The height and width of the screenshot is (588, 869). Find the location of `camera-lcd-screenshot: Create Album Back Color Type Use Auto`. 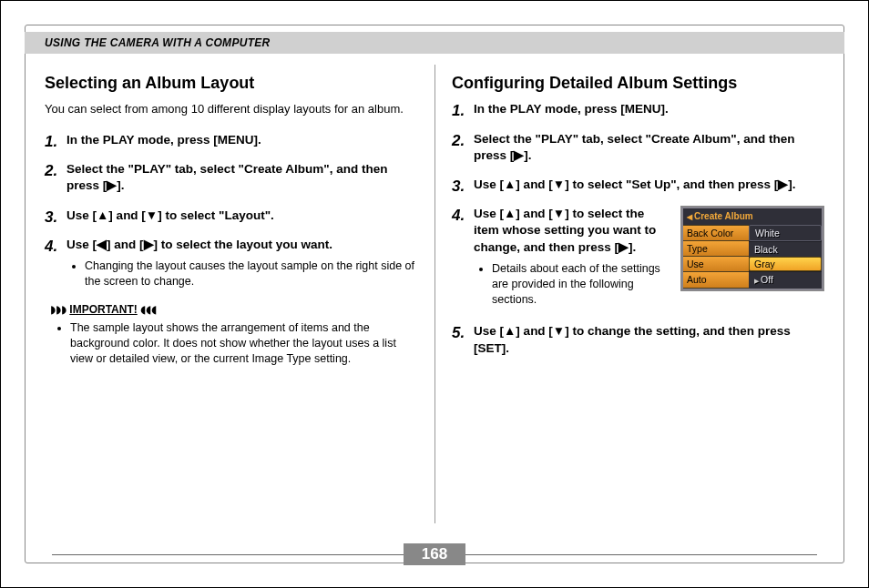

camera-lcd-screenshot: Create Album Back Color Type Use Auto is located at coordinates (752, 248).